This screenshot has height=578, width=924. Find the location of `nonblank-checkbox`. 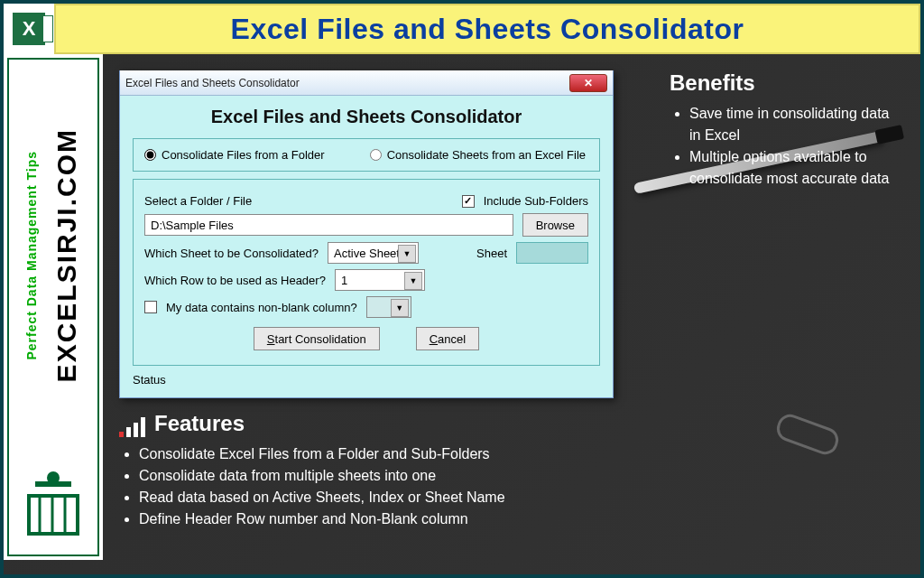

nonblank-checkbox is located at coordinates (151, 307).